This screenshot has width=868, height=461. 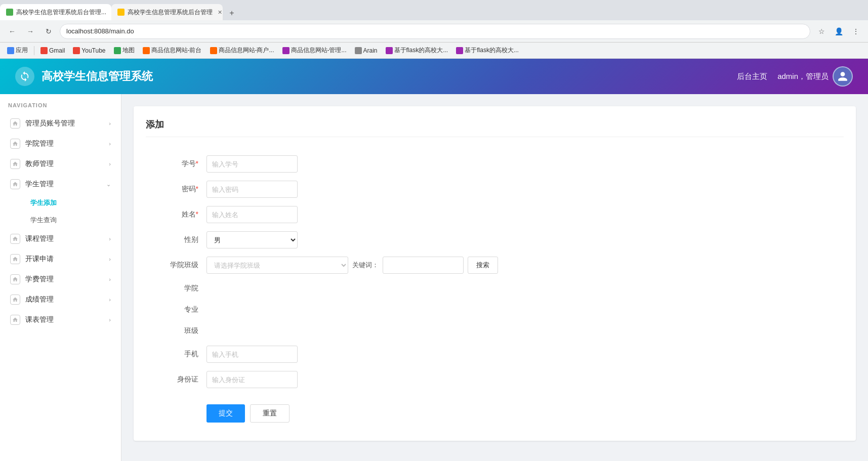 What do you see at coordinates (487, 51) in the screenshot?
I see `bookmark-flask2: 基于flask的高校大...` at bounding box center [487, 51].